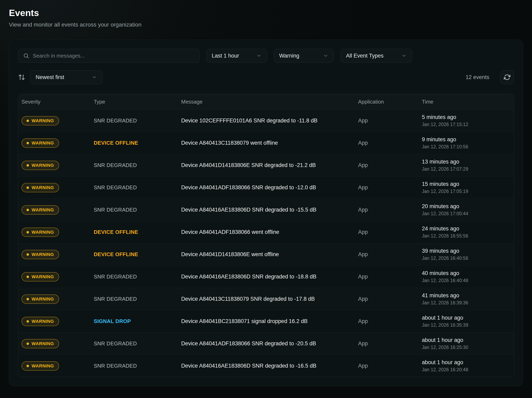 This screenshot has height=398, width=532. I want to click on event-time: about 1 hour agoJan 12, 2026 16:25:30, so click(466, 344).